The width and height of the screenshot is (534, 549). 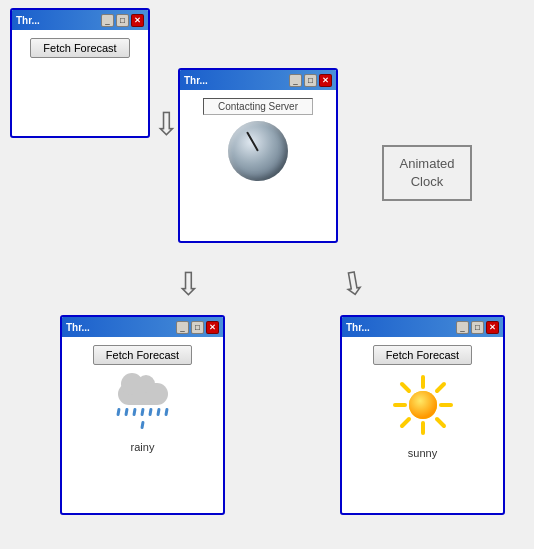 What do you see at coordinates (422, 453) in the screenshot?
I see `sunny-label: sunny` at bounding box center [422, 453].